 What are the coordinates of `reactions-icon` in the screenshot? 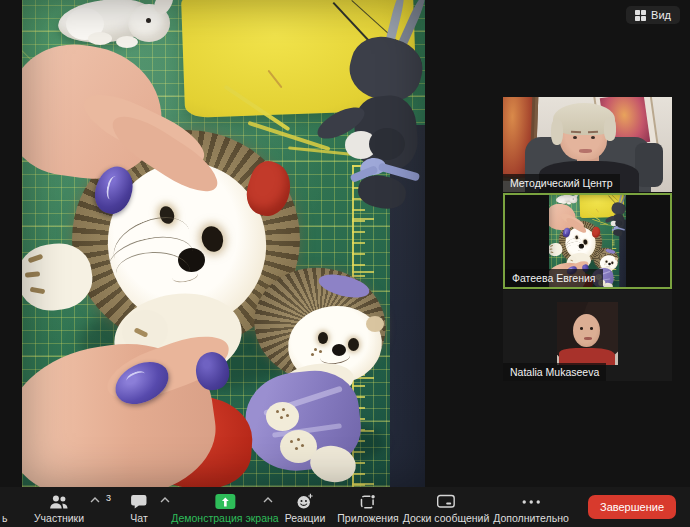 It's located at (306, 502).